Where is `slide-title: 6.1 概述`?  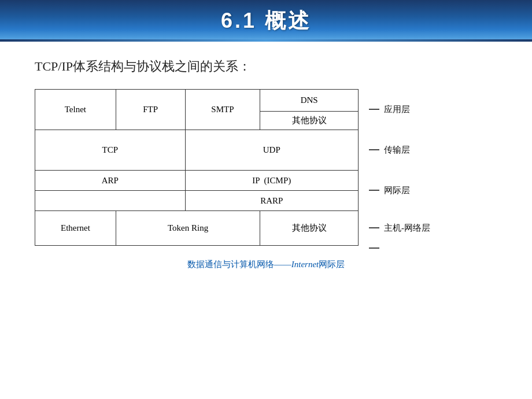 slide-title: 6.1 概述 is located at coordinates (266, 21).